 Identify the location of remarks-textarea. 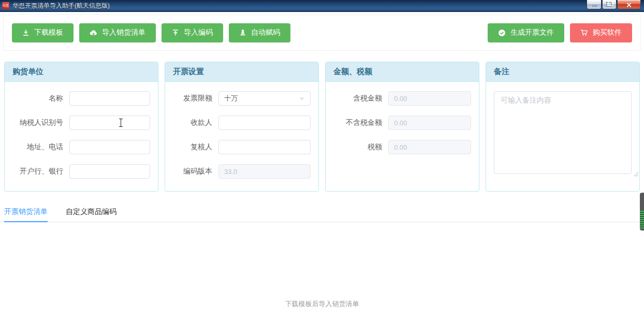
(563, 133).